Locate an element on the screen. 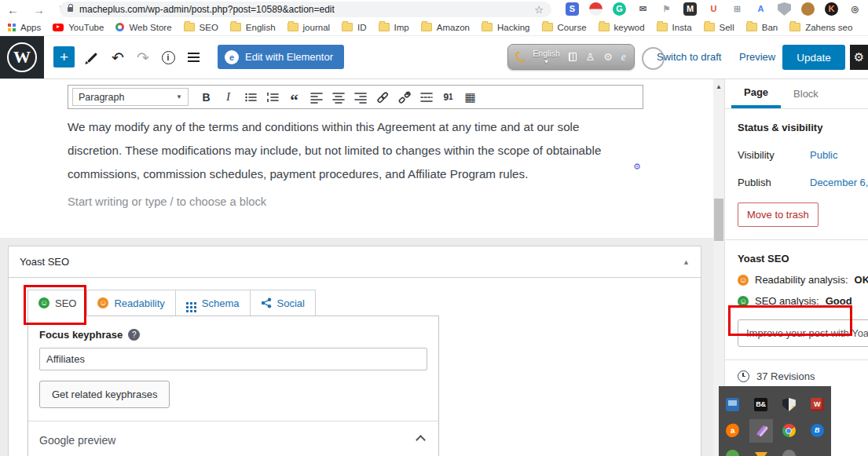  read-more-button is located at coordinates (426, 97).